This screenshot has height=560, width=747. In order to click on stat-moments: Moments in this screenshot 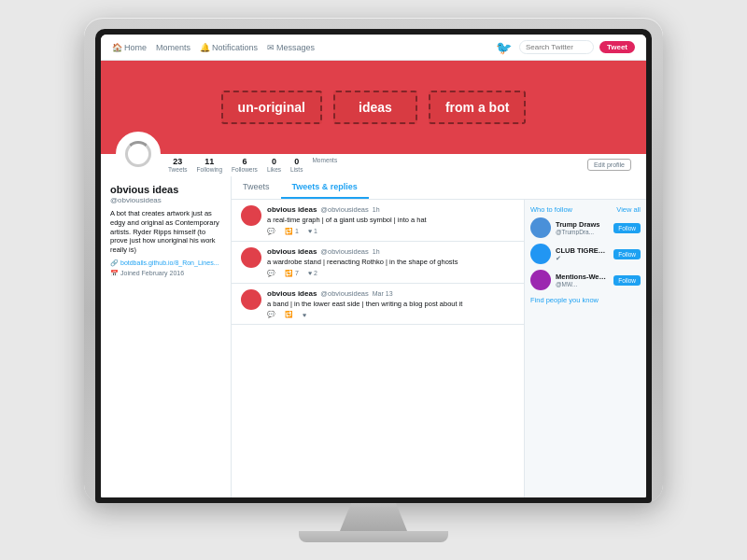, I will do `click(325, 164)`.